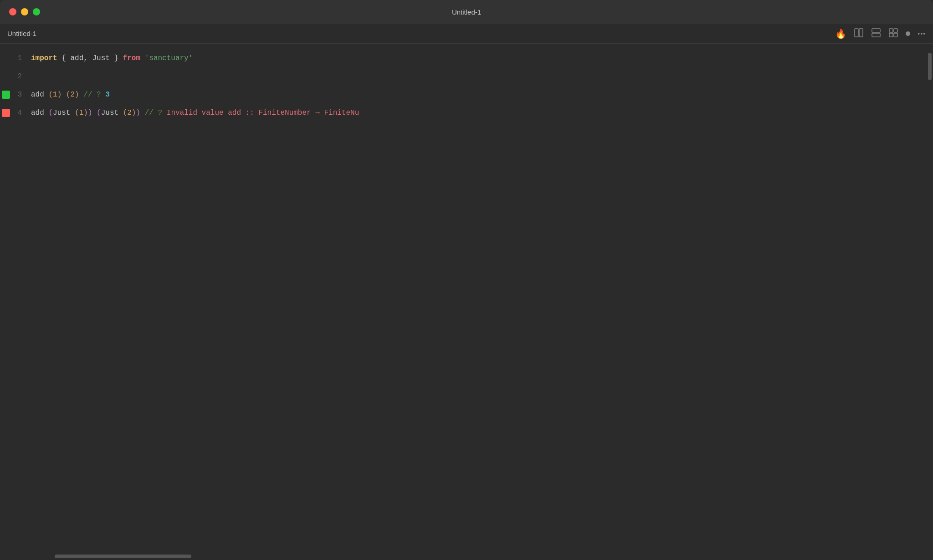 This screenshot has height=560, width=933. I want to click on token-just-4a: Just, so click(62, 113).